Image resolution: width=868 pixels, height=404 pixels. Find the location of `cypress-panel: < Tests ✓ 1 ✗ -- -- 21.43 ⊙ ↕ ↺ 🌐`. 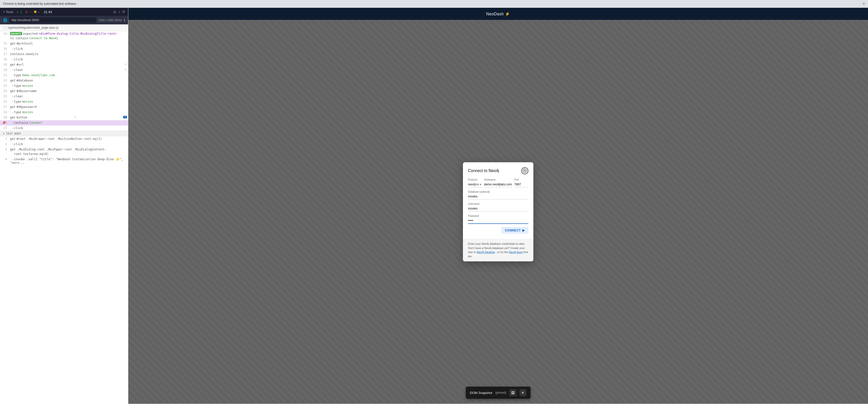

cypress-panel: < Tests ✓ 1 ✗ -- -- 21.43 ⊙ ↕ ↺ 🌐 is located at coordinates (64, 206).